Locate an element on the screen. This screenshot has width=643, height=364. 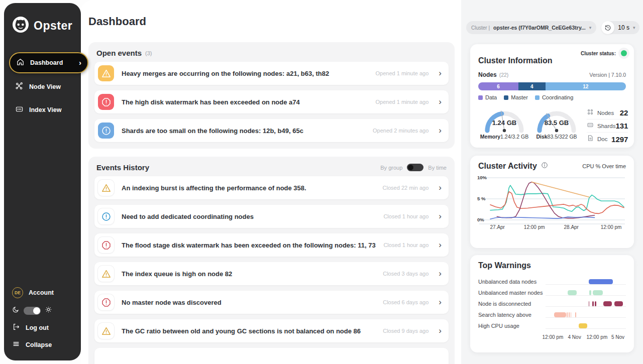
warning-label: High CPU usage is located at coordinates (512, 326).